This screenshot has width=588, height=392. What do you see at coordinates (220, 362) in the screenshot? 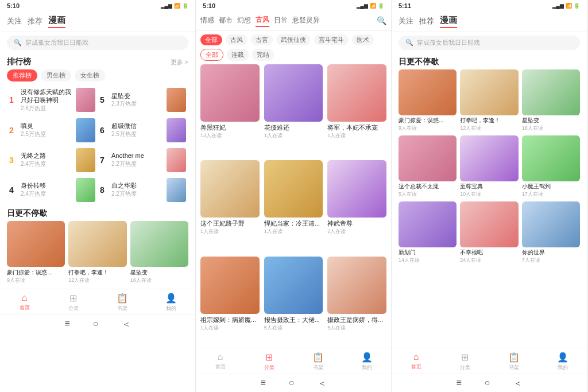
I see `nav-home-2: ⌂ 首页` at bounding box center [220, 362].